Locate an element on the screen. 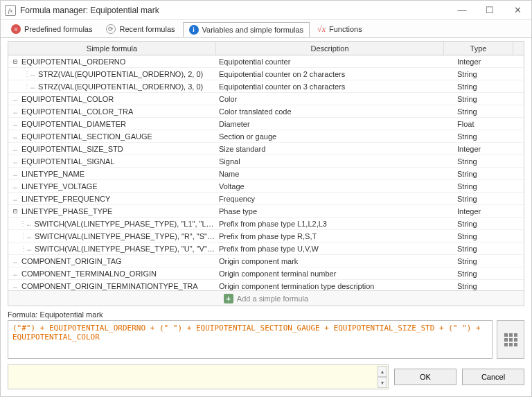 Image resolution: width=532 pixels, height=397 pixels. formula-desc: Equipotential counter on 3 characters is located at coordinates (335, 86).